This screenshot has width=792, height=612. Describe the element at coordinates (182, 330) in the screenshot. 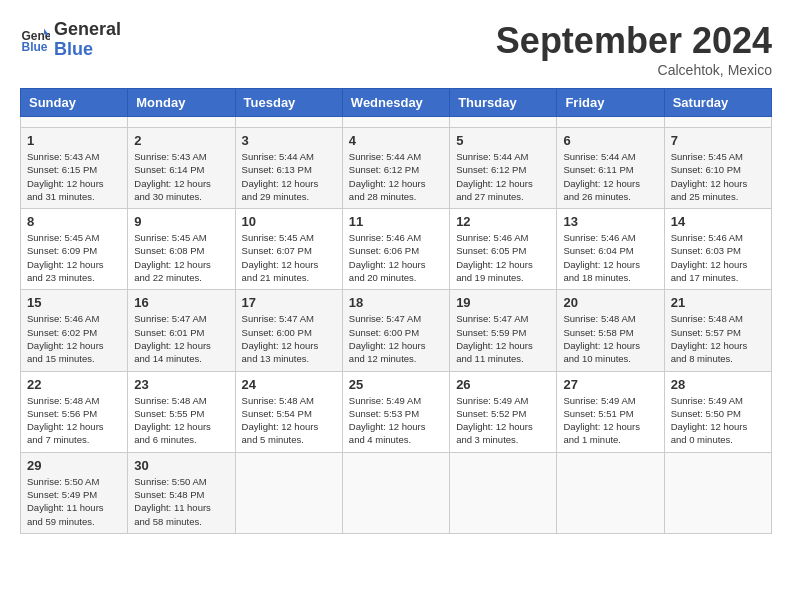

I see `calendar-cell: 16Sunrise: 5:47 AM Sunset: 6:01 PM Dayli…` at that location.